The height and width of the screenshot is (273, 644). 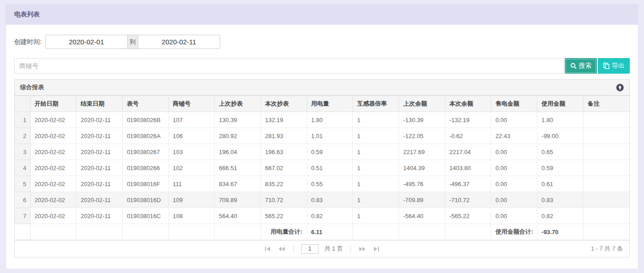 What do you see at coordinates (330, 104) in the screenshot?
I see `column-header: 用电量` at bounding box center [330, 104].